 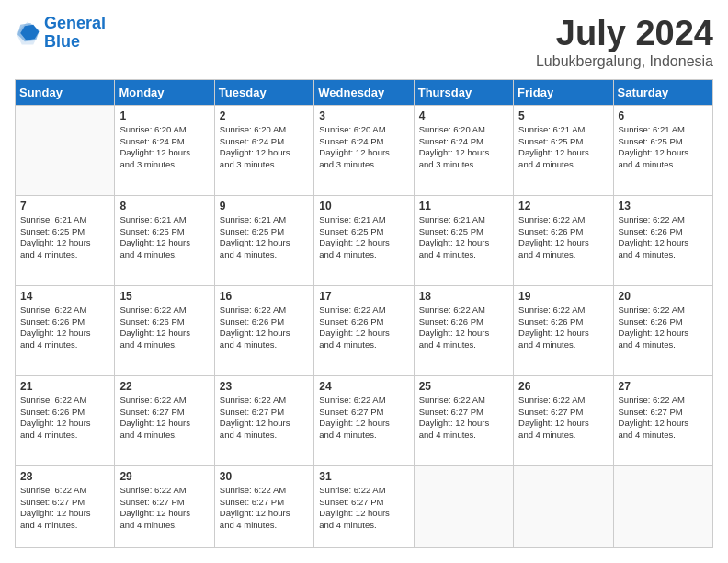 What do you see at coordinates (364, 477) in the screenshot?
I see `day-number: 31` at bounding box center [364, 477].